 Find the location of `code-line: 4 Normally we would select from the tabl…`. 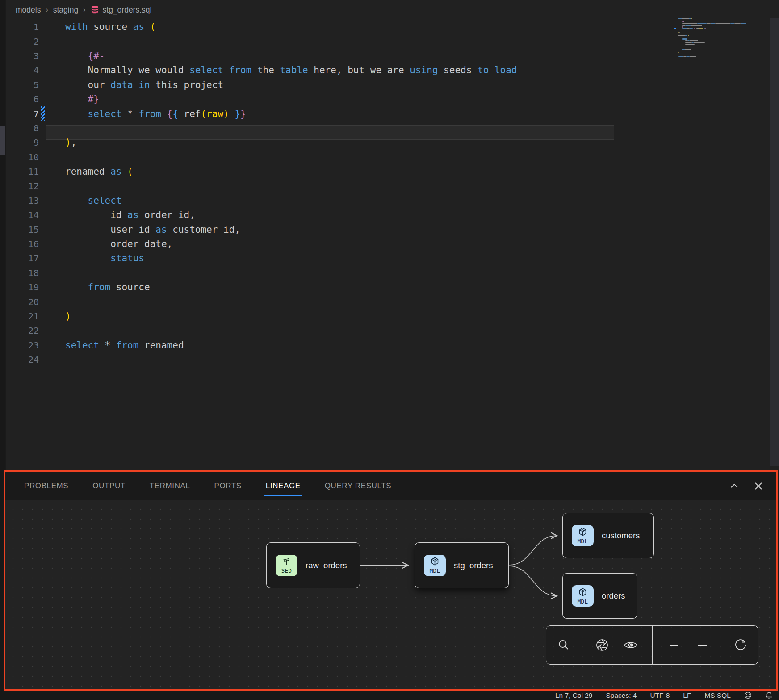

code-line: 4 Normally we would select from the tabl… is located at coordinates (392, 70).